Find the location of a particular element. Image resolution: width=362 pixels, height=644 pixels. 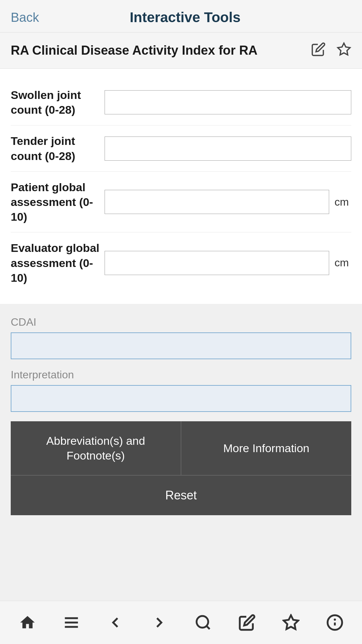

page-title: Interactive Tools is located at coordinates (185, 17).